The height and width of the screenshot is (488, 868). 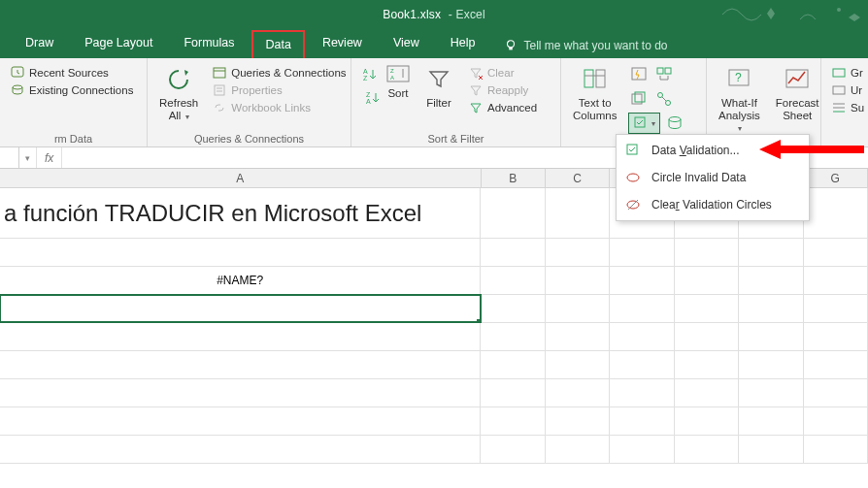 What do you see at coordinates (241, 309) in the screenshot?
I see `cell-a4-selected` at bounding box center [241, 309].